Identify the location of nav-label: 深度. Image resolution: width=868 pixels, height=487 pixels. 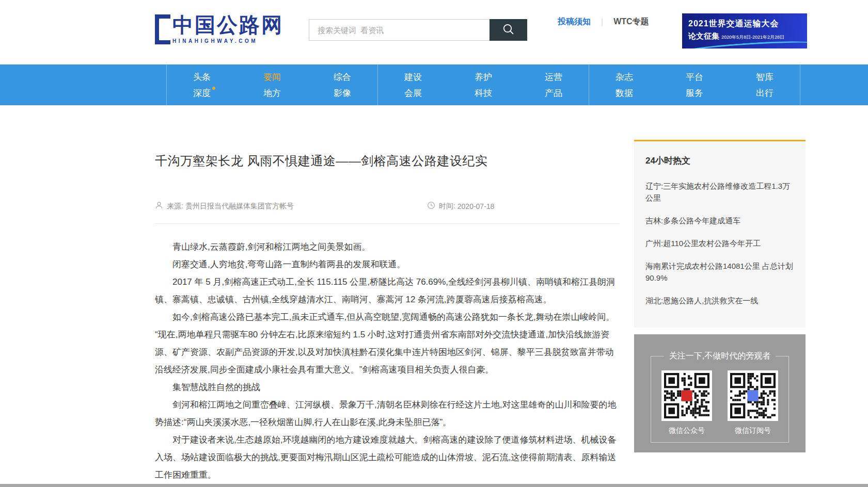
(202, 93).